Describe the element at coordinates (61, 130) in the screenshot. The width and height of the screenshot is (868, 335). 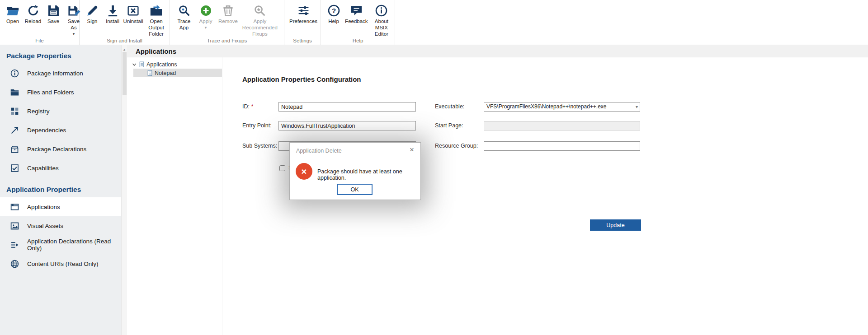
I see `sidebar-item-dependencies: Dependencies` at that location.